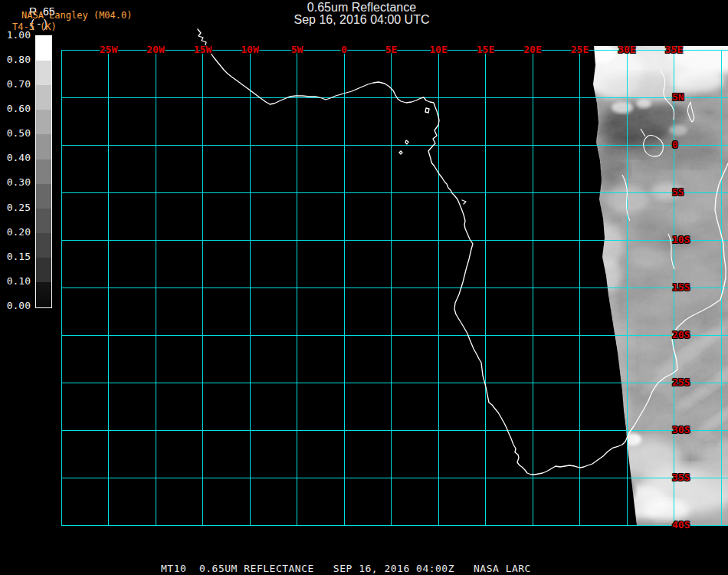 Image resolution: width=728 pixels, height=575 pixels. I want to click on title-block: 0.65um Reflectance Sep 16, 2016 04:00 UT…, so click(362, 14).